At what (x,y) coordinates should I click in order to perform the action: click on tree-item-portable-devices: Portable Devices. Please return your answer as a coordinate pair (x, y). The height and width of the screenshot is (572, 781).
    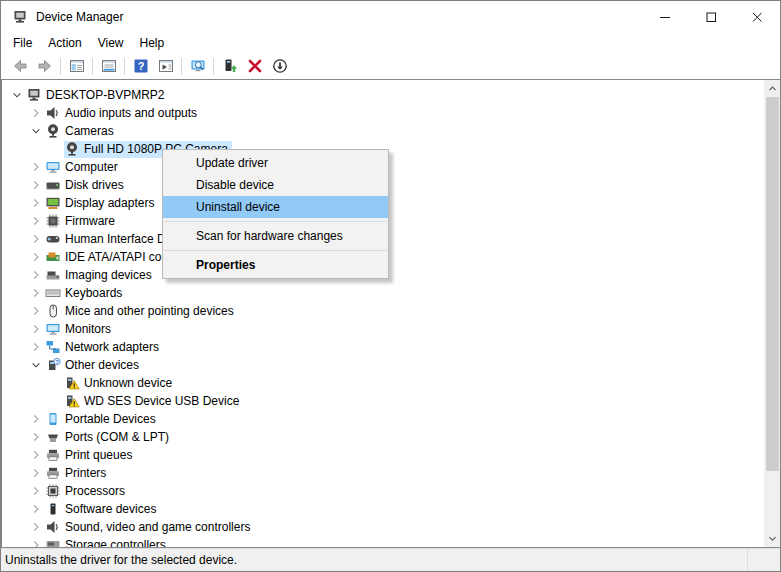
    Looking at the image, I should click on (383, 419).